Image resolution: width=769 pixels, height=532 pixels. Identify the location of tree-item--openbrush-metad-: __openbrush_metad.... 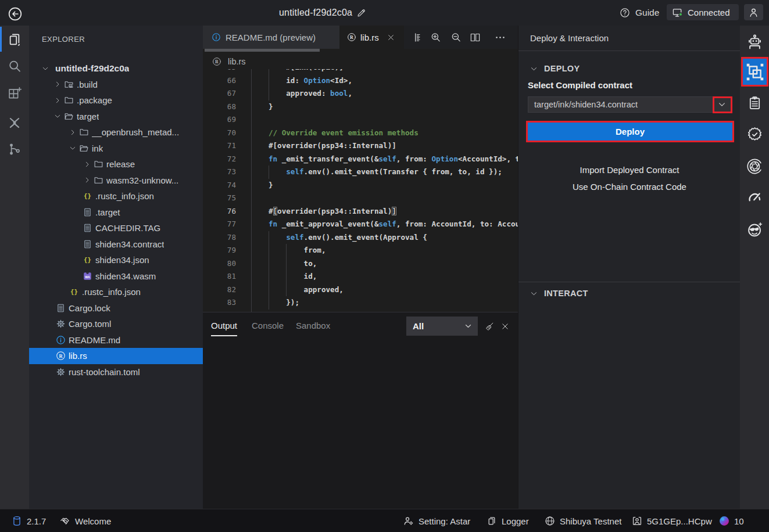
(116, 132).